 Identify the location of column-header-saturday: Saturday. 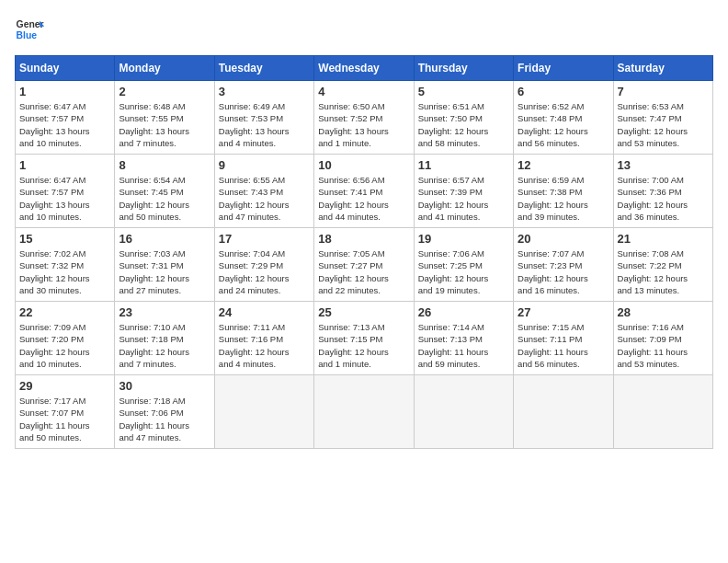
(663, 68).